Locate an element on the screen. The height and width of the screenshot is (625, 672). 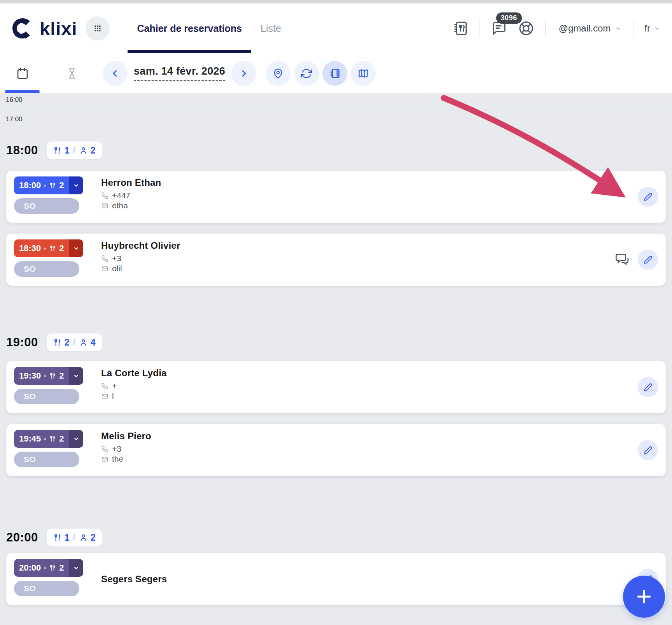
guest-phone: +3 is located at coordinates (117, 258).